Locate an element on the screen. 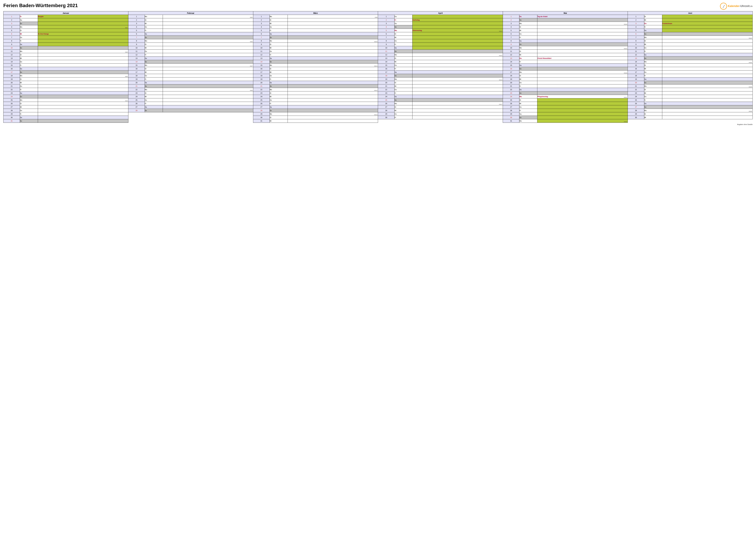 Image resolution: width=756 pixels, height=556 pixels. day-number: 9 is located at coordinates (11, 44).